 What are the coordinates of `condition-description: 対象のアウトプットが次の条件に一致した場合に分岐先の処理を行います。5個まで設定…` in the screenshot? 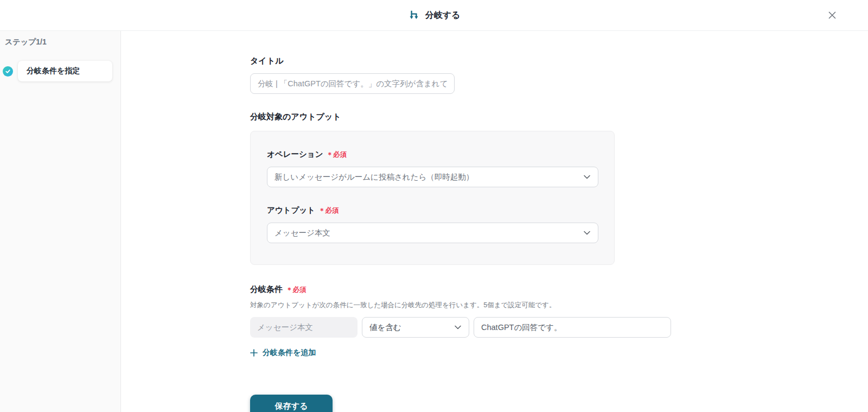 It's located at (559, 305).